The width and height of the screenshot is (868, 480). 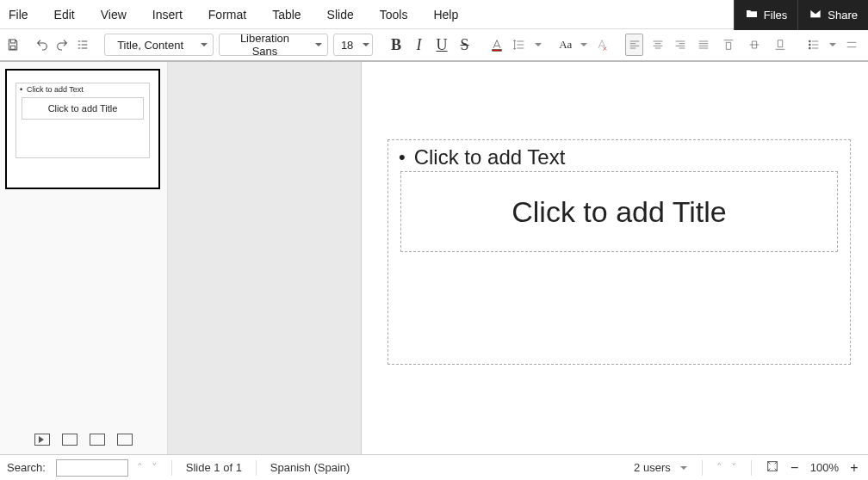 What do you see at coordinates (65, 15) in the screenshot?
I see `menu-edit: Edit` at bounding box center [65, 15].